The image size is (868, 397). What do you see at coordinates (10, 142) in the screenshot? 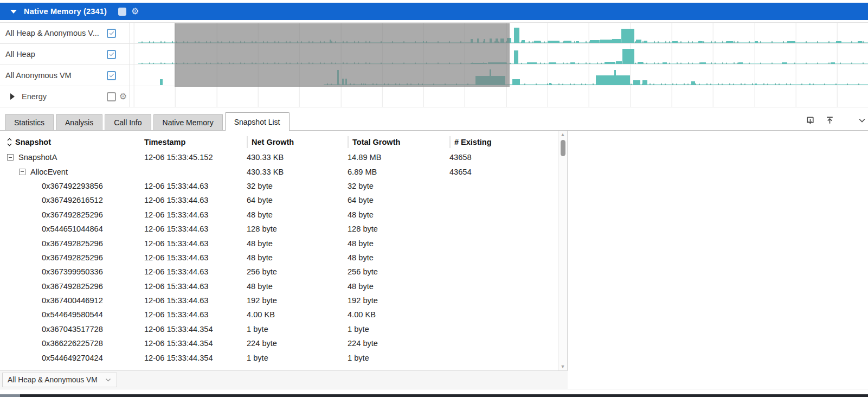
I see `sort-icon` at bounding box center [10, 142].